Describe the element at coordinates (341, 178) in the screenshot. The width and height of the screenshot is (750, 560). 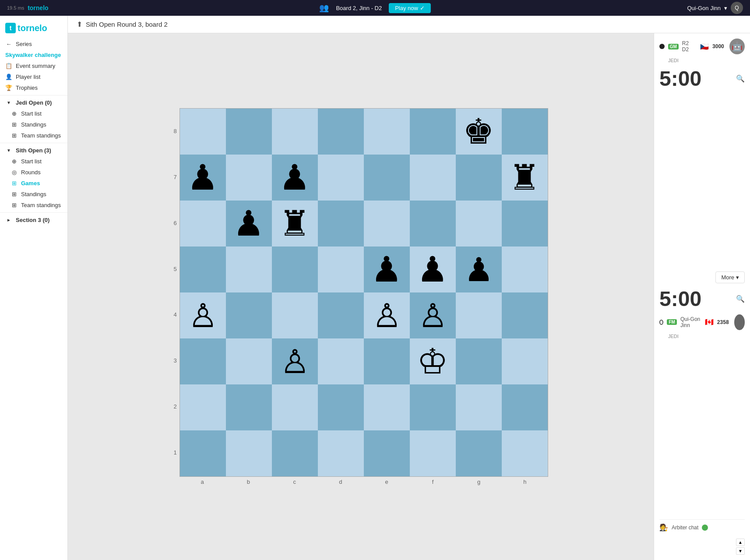
I see `cell-d7` at that location.